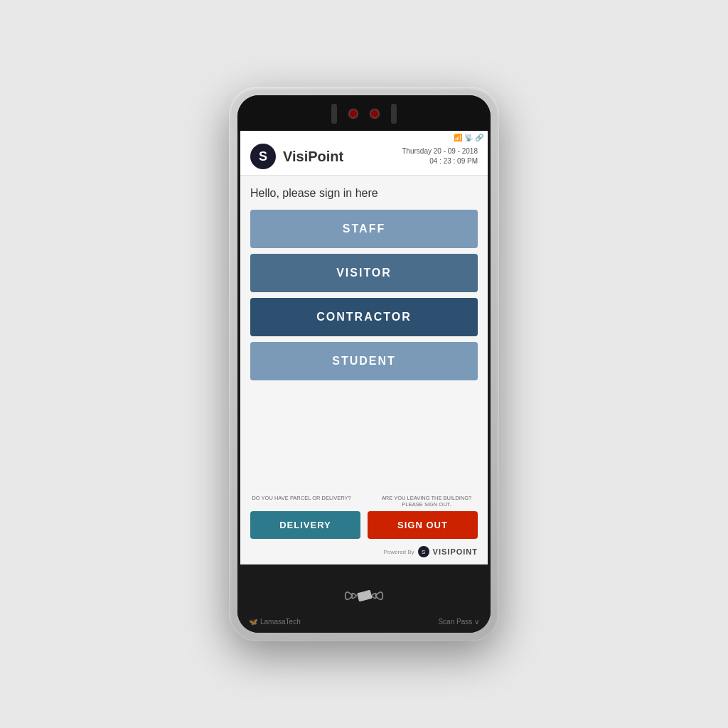 This screenshot has width=728, height=728. What do you see at coordinates (364, 552) in the screenshot?
I see `powered-by: Powered By S VISIPOINT` at bounding box center [364, 552].